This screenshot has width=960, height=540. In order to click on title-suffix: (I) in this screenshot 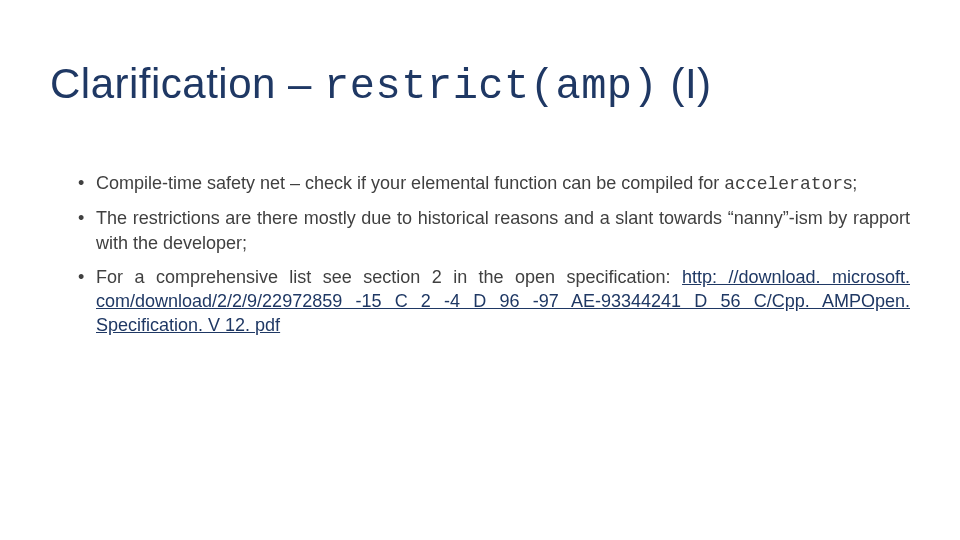, I will do `click(684, 84)`.